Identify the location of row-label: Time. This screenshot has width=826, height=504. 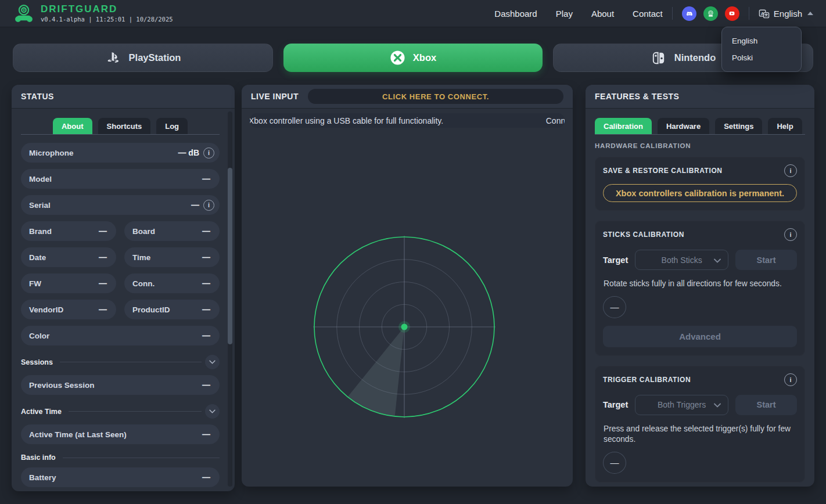
(142, 258).